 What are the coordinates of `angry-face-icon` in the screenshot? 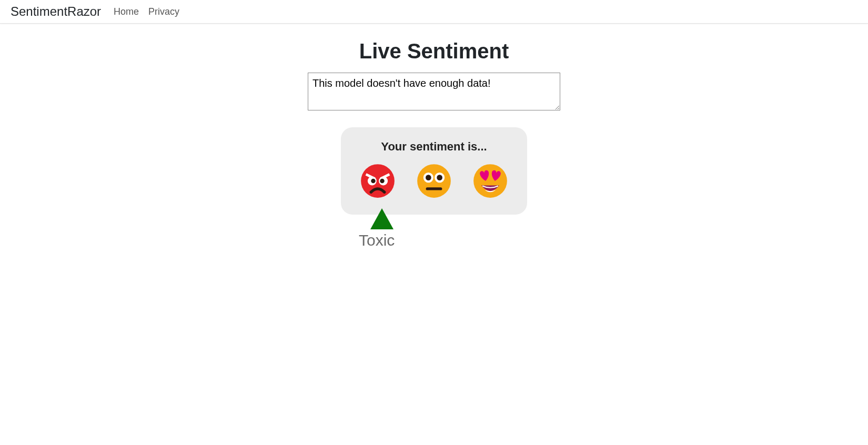 It's located at (378, 181).